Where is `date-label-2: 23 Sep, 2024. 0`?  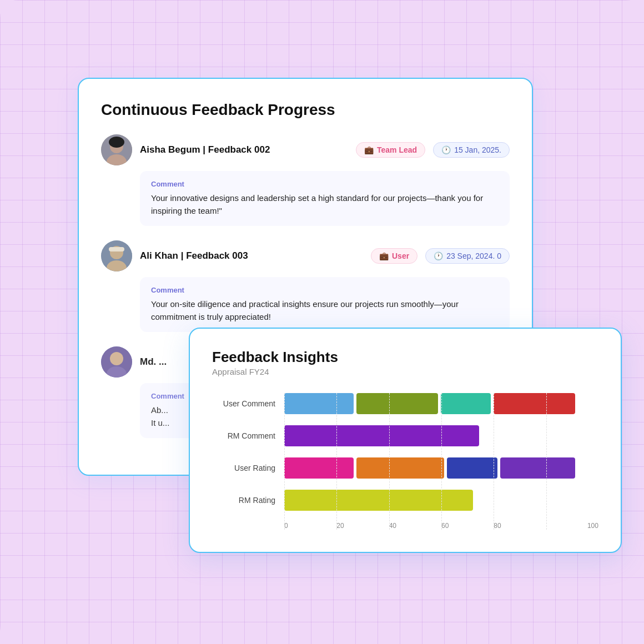 date-label-2: 23 Sep, 2024. 0 is located at coordinates (474, 256).